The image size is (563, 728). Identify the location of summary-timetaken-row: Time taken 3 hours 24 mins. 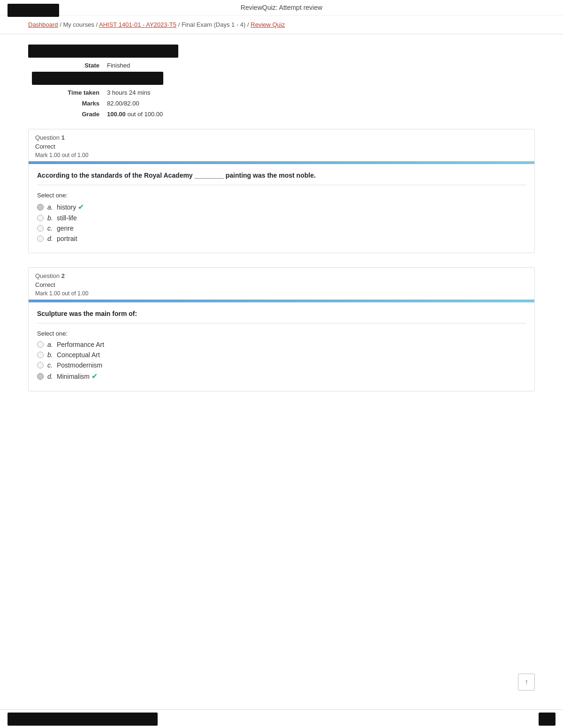
(282, 93).